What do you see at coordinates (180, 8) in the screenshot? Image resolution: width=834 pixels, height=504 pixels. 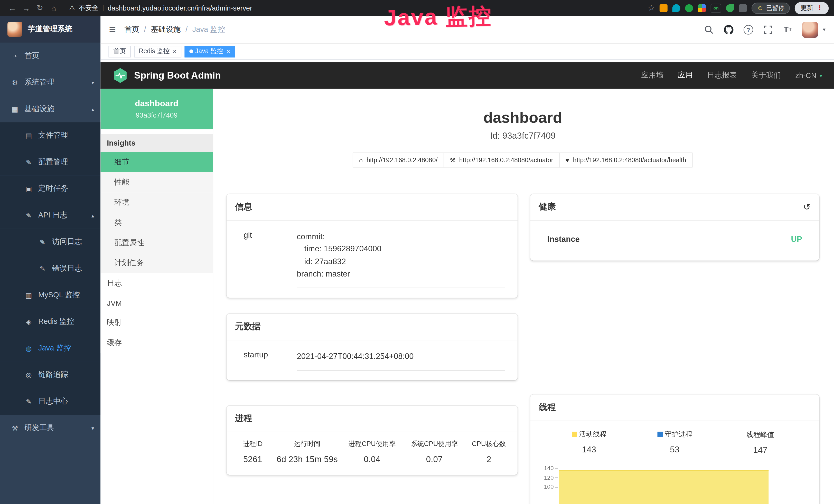 I see `url-text: dashboard.yudao.iocoder.cn/infra/admin-s…` at bounding box center [180, 8].